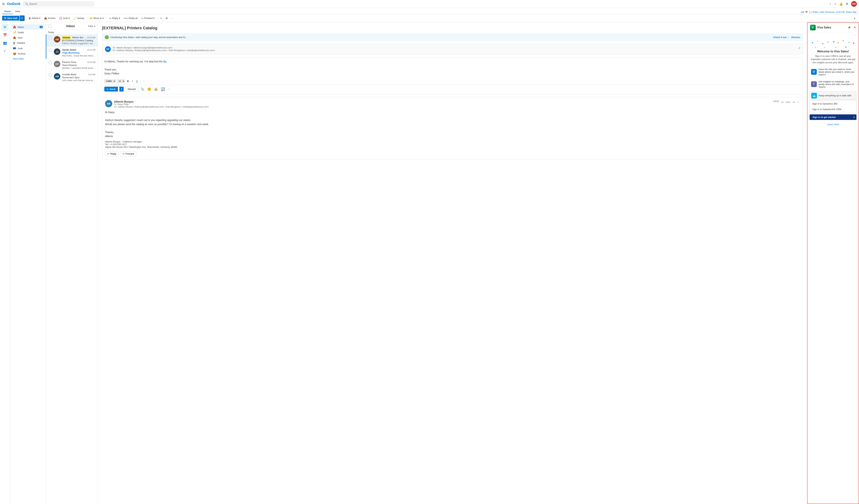 The width and height of the screenshot is (859, 504). I want to click on dismiss-link: Dismiss, so click(796, 37).